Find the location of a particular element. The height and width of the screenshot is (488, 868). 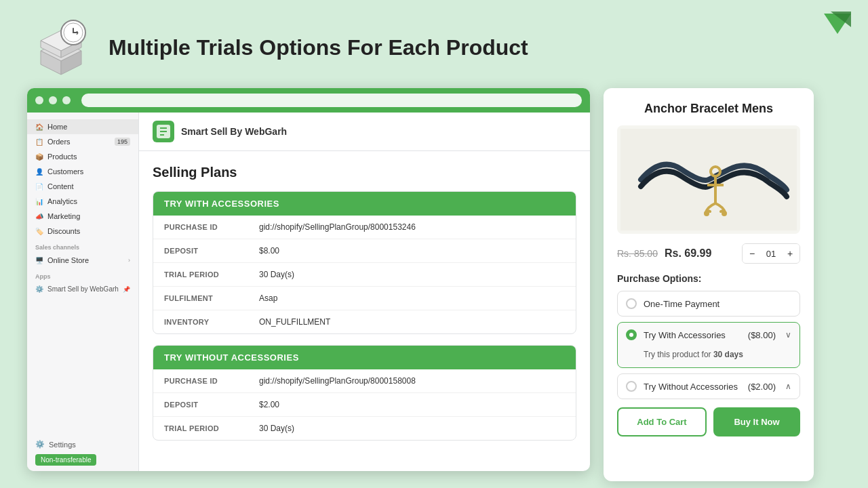

sidebar-item-marketing: 📣 Marketing is located at coordinates (83, 216).